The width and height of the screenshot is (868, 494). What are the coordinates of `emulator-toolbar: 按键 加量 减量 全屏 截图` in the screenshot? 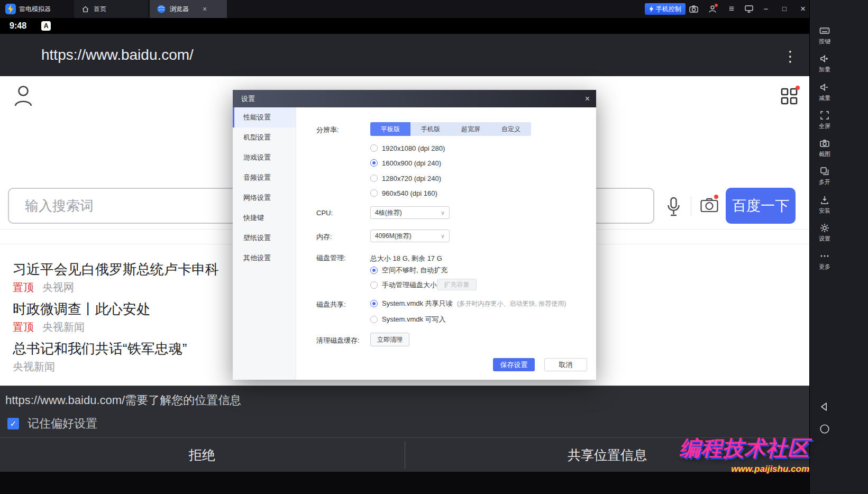 It's located at (839, 247).